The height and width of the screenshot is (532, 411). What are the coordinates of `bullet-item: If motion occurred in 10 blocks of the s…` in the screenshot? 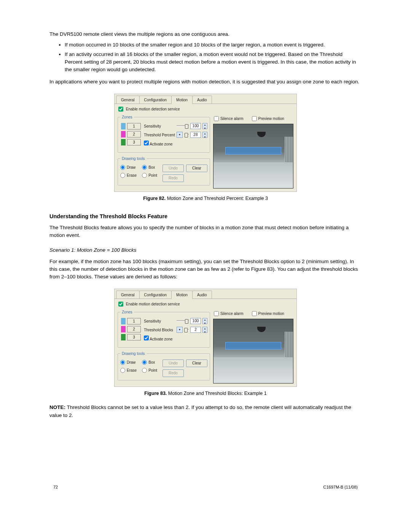 It's located at (213, 45).